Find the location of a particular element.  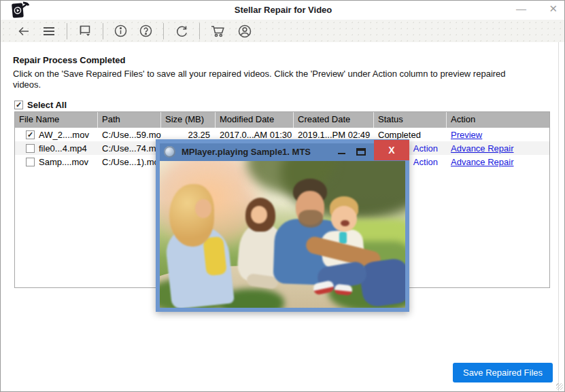

path-cell: C:/Use...1).mo is located at coordinates (129, 162).